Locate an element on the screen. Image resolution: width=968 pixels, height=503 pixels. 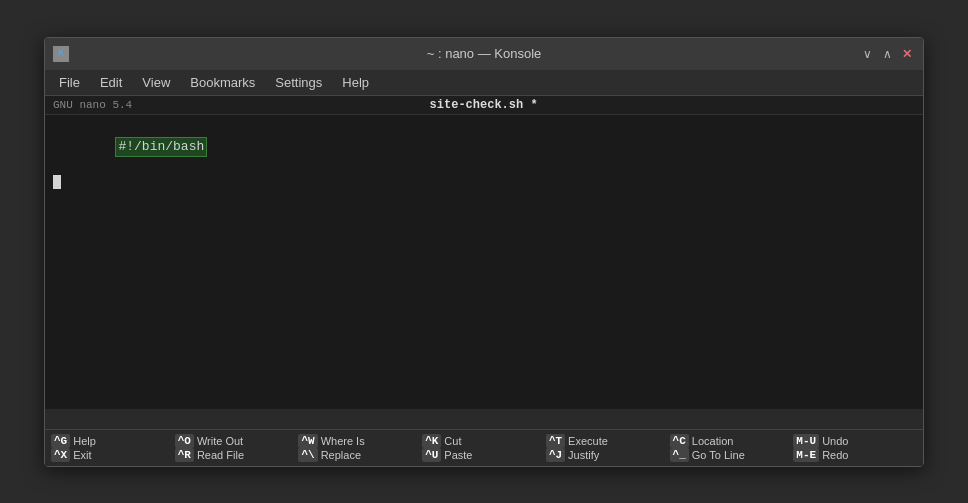
app-icon: K is located at coordinates (61, 54).